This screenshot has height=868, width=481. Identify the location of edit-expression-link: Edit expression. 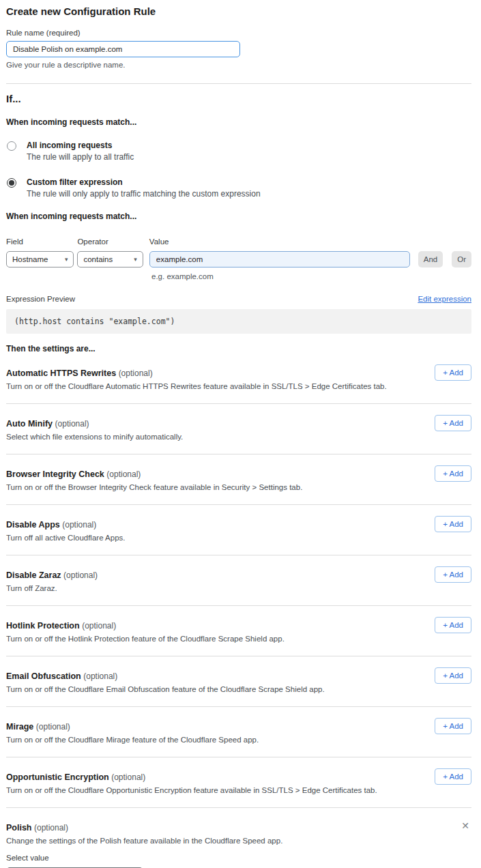
(445, 299).